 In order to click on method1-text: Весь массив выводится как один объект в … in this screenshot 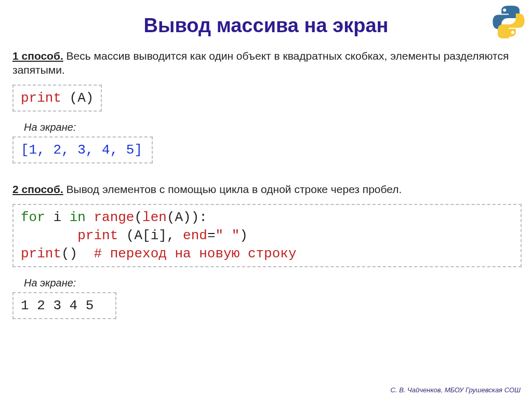, I will do `click(261, 63)`.